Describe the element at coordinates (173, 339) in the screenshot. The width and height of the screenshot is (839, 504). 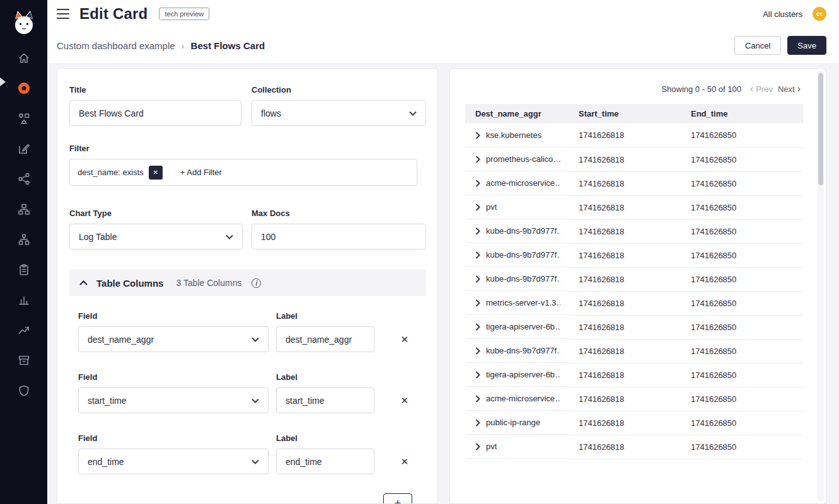
I see `column-field-select: dest_name_aggr` at that location.